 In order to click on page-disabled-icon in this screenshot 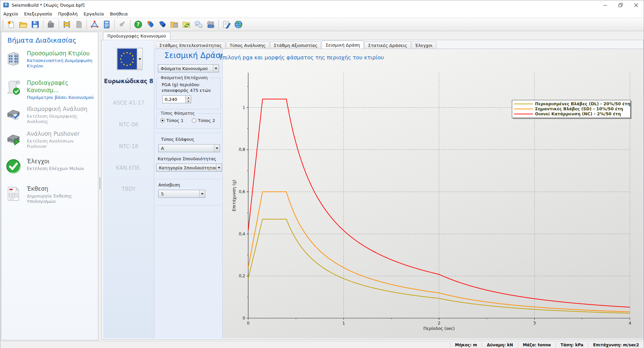, I will do `click(79, 24)`.